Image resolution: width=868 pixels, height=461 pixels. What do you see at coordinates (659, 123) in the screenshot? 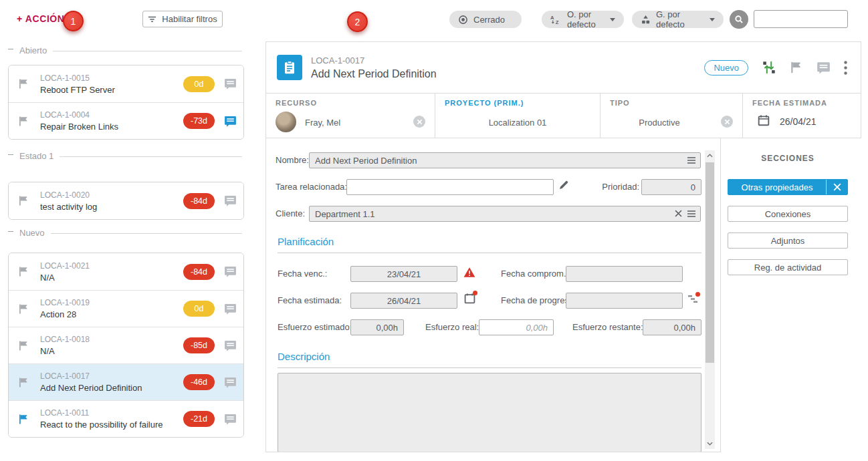
I see `tipo-value: Productive` at bounding box center [659, 123].